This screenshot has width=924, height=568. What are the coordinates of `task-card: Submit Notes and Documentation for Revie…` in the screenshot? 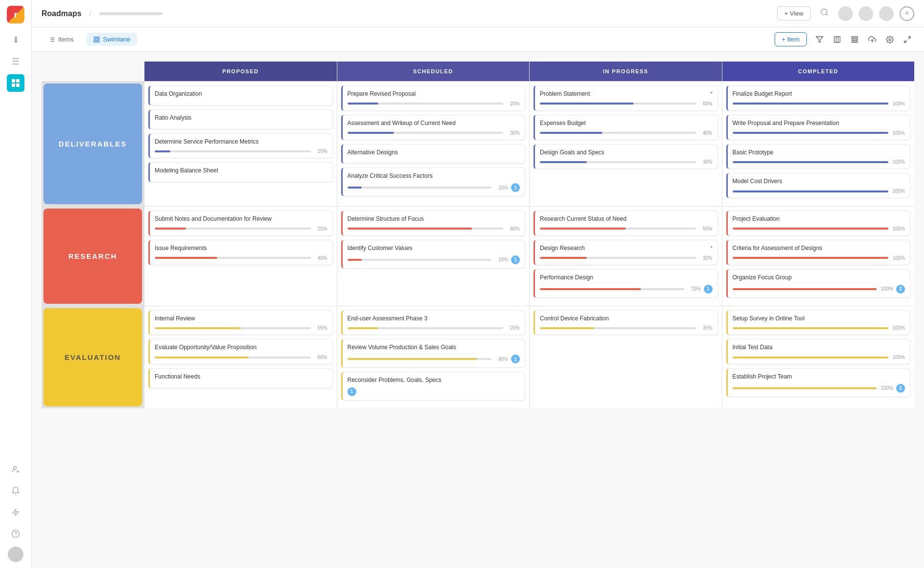 It's located at (241, 223).